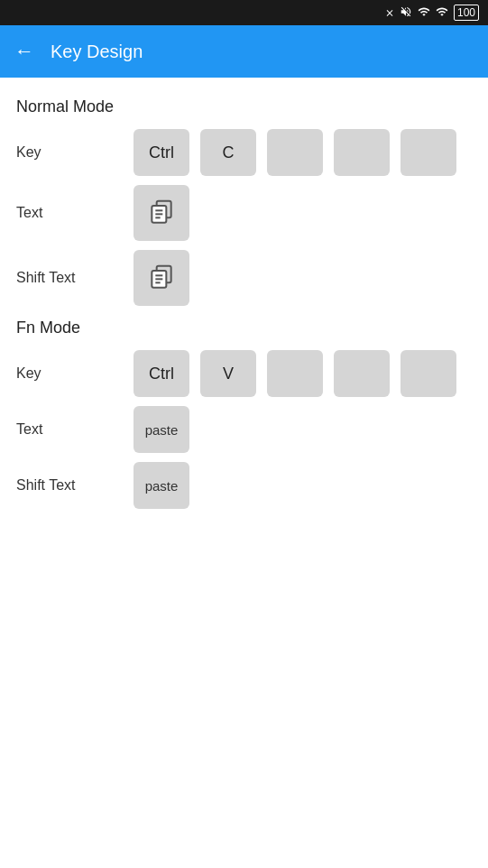 This screenshot has height=868, width=488. What do you see at coordinates (228, 152) in the screenshot?
I see `normal-key-c: C` at bounding box center [228, 152].